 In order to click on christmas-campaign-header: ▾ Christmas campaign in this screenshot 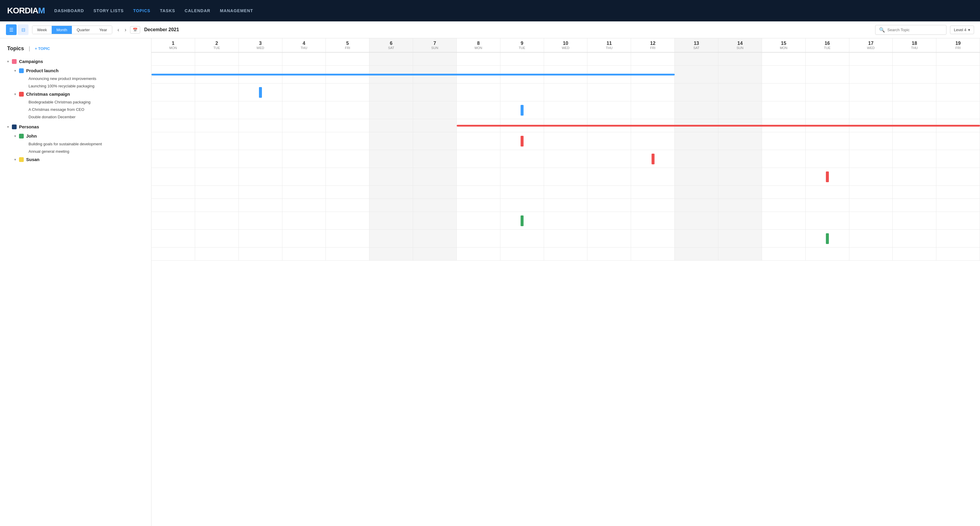, I will do `click(79, 94)`.